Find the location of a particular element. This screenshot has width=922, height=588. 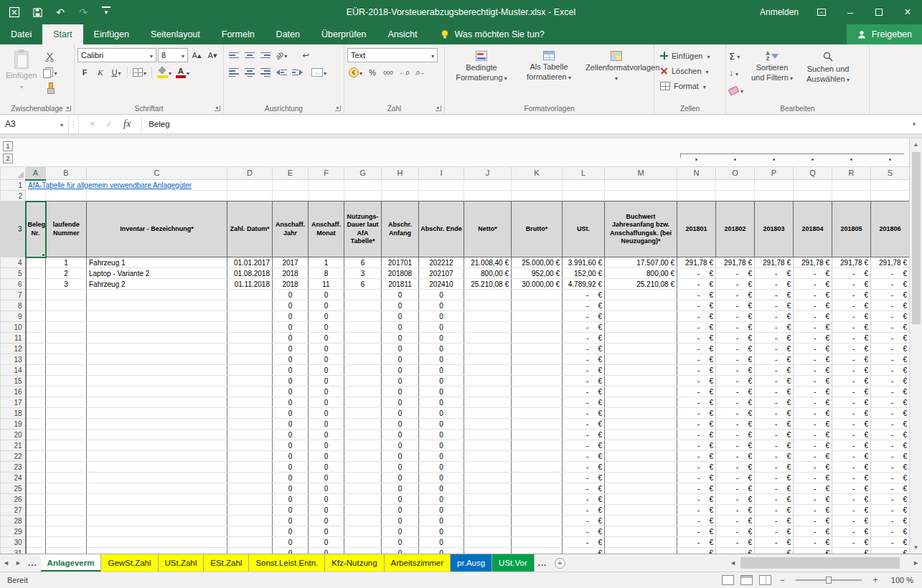

clipboard-dialog-launcher-icon is located at coordinates (68, 108).